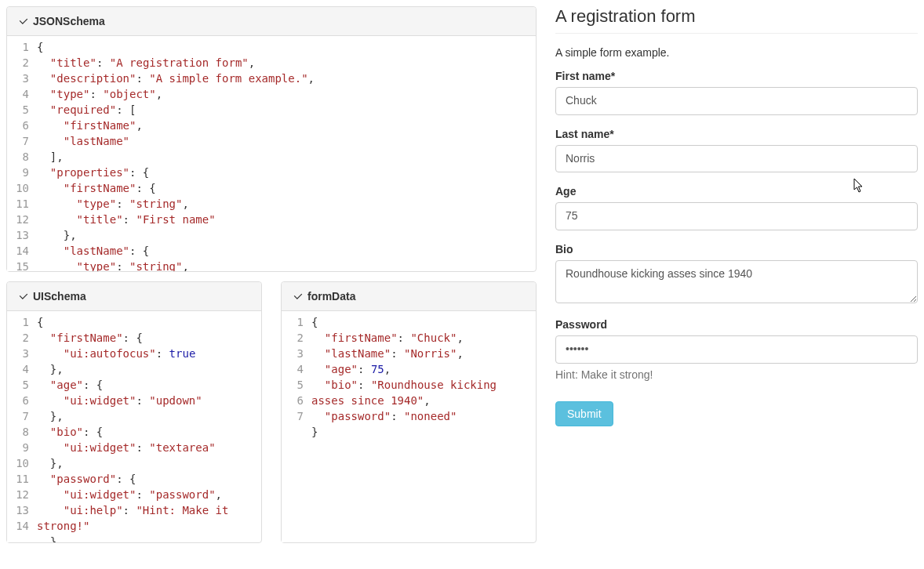 The height and width of the screenshot is (569, 924). What do you see at coordinates (69, 21) in the screenshot?
I see `jsonschema-panel-title: JSONSchema` at bounding box center [69, 21].